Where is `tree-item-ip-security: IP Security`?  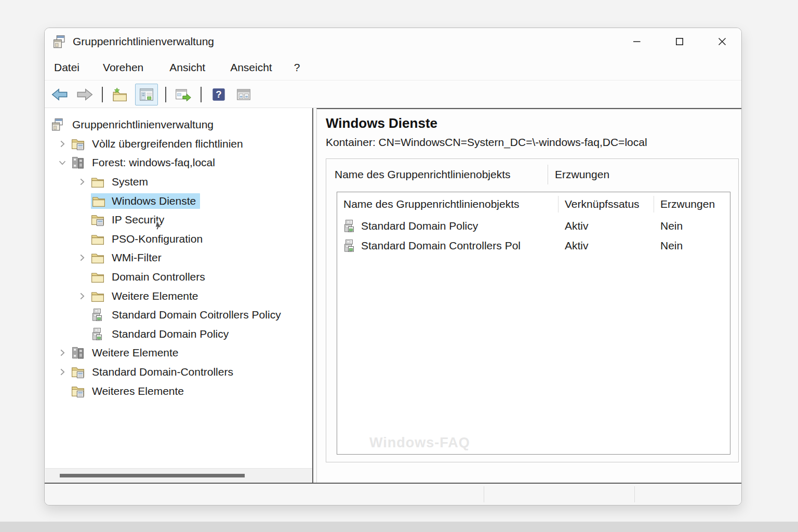 tree-item-ip-security: IP Security is located at coordinates (179, 220).